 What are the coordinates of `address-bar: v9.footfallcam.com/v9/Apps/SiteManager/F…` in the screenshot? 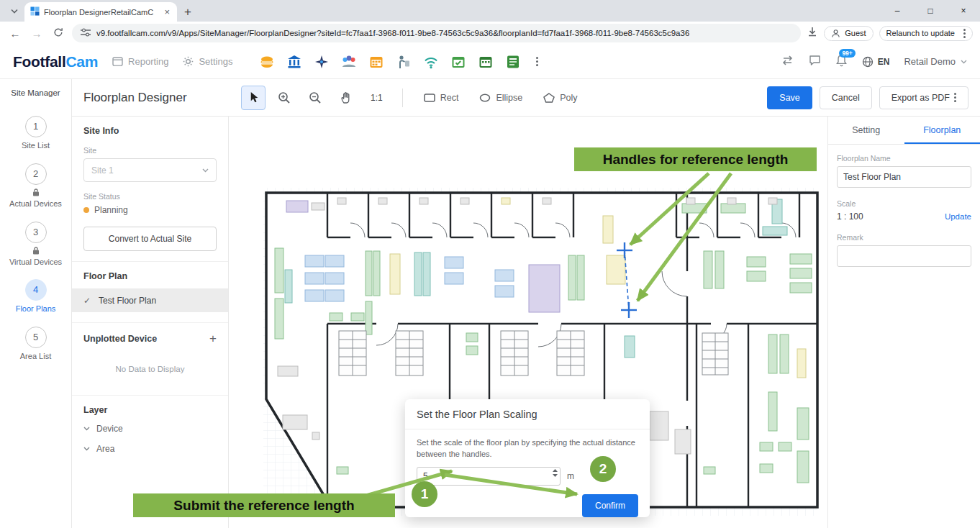 It's located at (436, 33).